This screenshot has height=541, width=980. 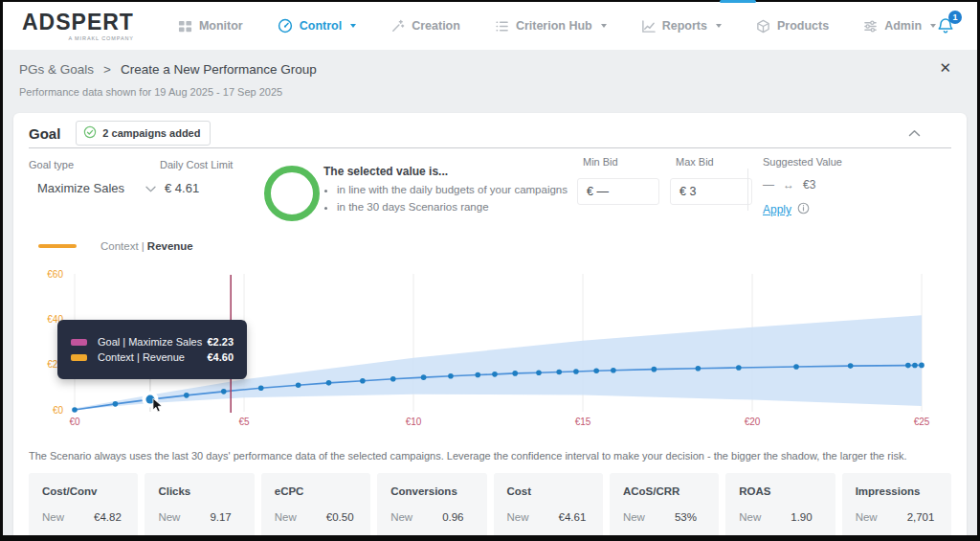 I want to click on close-icon: ✕, so click(x=946, y=67).